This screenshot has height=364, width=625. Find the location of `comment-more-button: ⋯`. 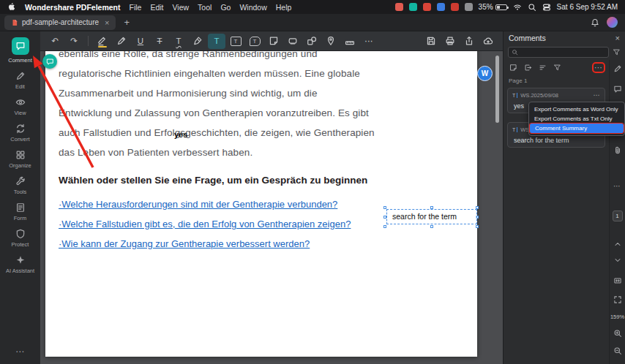

comment-more-button: ⋯ is located at coordinates (597, 95).